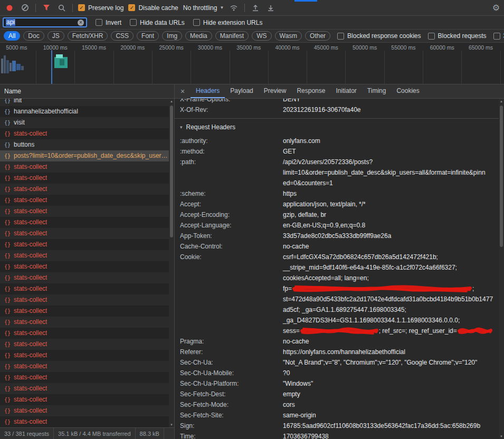 This screenshot has height=439, width=504. Describe the element at coordinates (496, 7) in the screenshot. I see `settings-gear-icon: ⚙` at that location.